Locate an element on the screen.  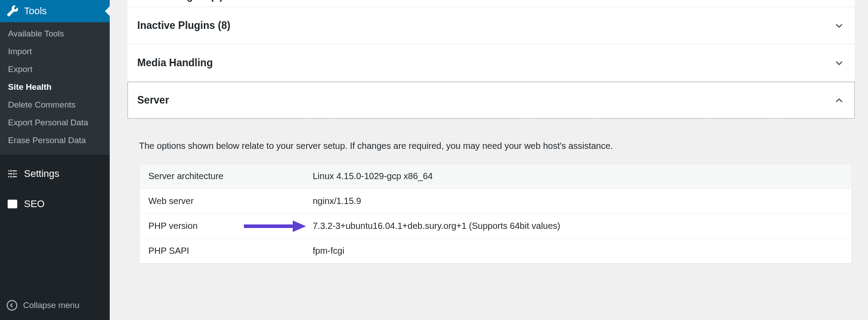
panel-header-active-plugins: Active Plugins (8) is located at coordinates (491, 4).